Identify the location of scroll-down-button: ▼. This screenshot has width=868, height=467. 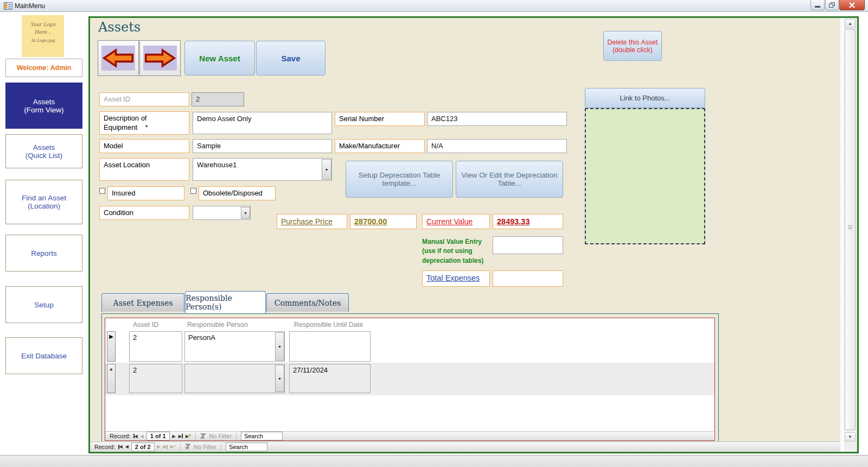
(850, 437).